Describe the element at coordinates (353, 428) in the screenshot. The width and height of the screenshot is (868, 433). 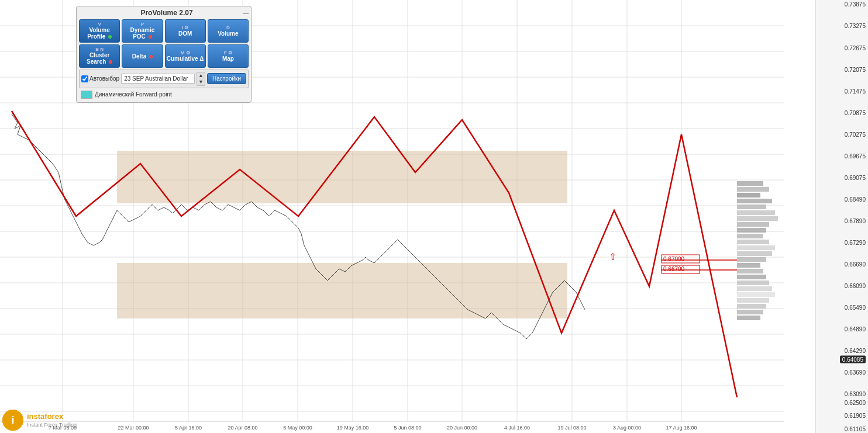
I see `svg-text: 19 May 16:00` at that location.